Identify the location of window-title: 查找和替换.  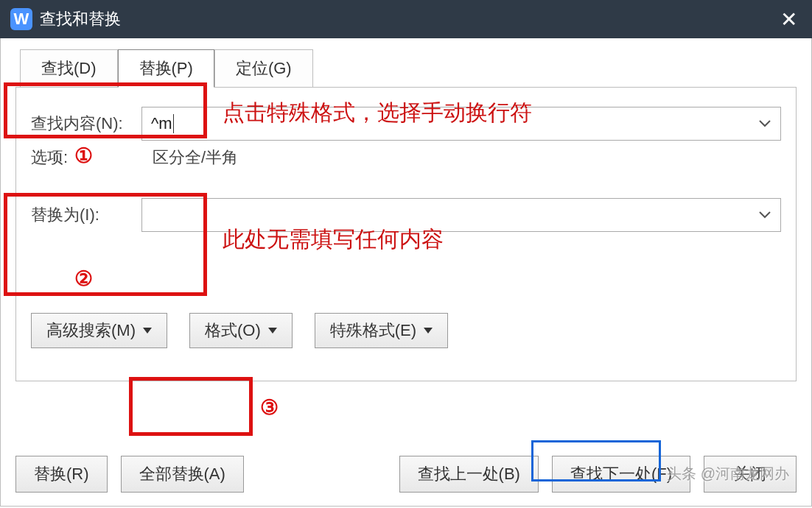
(80, 19).